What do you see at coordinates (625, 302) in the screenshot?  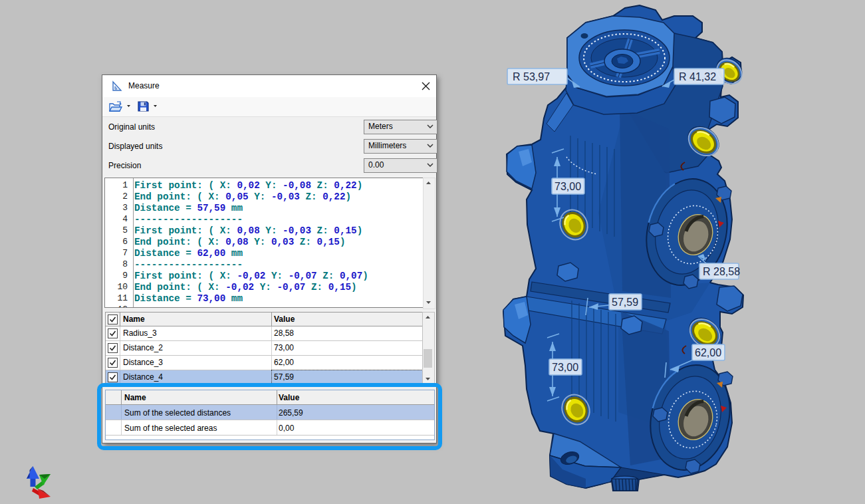 I see `svg-text: 57,59` at bounding box center [625, 302].